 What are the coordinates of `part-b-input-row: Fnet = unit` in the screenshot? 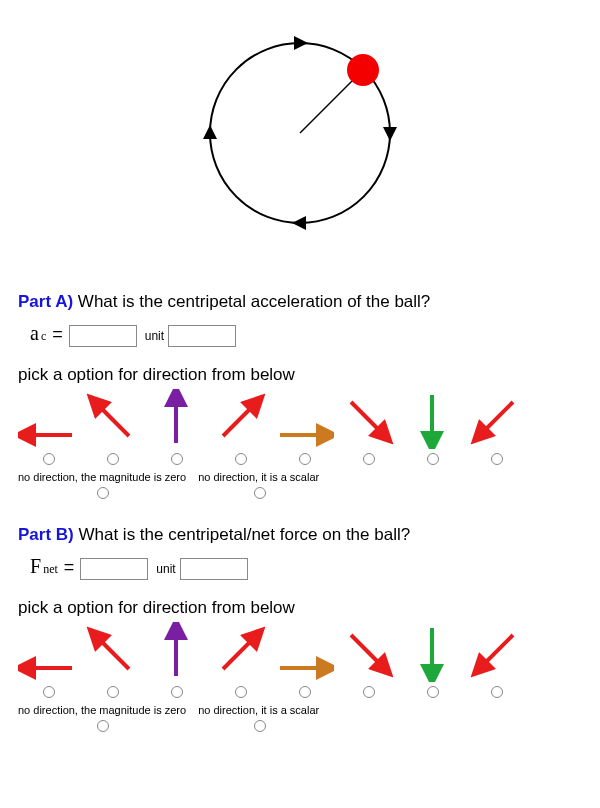 It's located at (306, 568).